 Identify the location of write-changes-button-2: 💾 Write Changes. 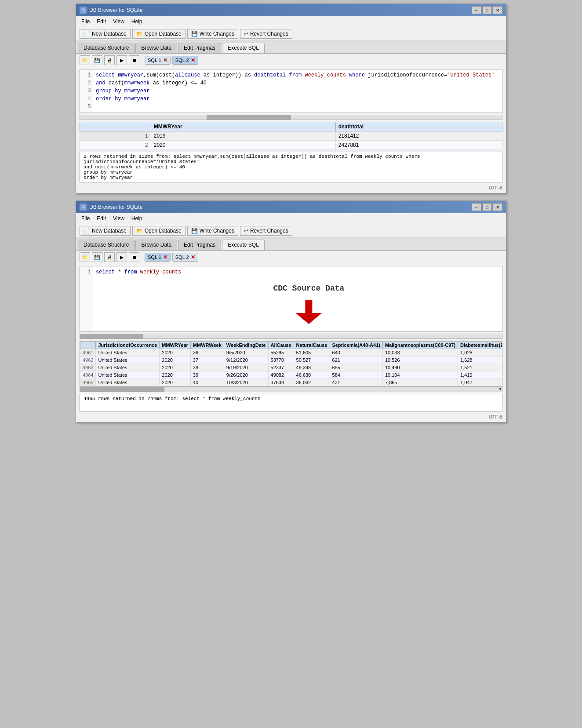
(213, 231).